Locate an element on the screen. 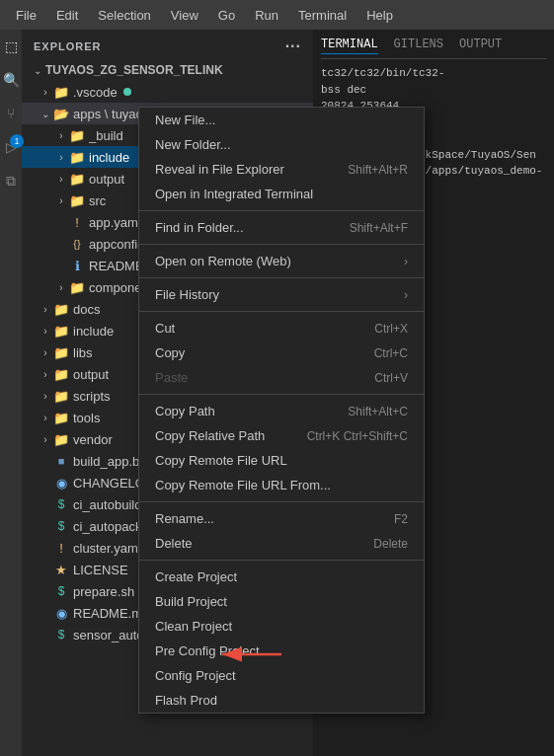  cm-rename: Rename... F2 is located at coordinates (281, 519).